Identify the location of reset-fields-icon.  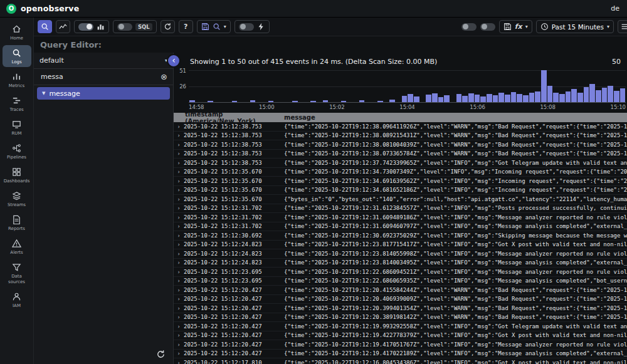
(161, 355).